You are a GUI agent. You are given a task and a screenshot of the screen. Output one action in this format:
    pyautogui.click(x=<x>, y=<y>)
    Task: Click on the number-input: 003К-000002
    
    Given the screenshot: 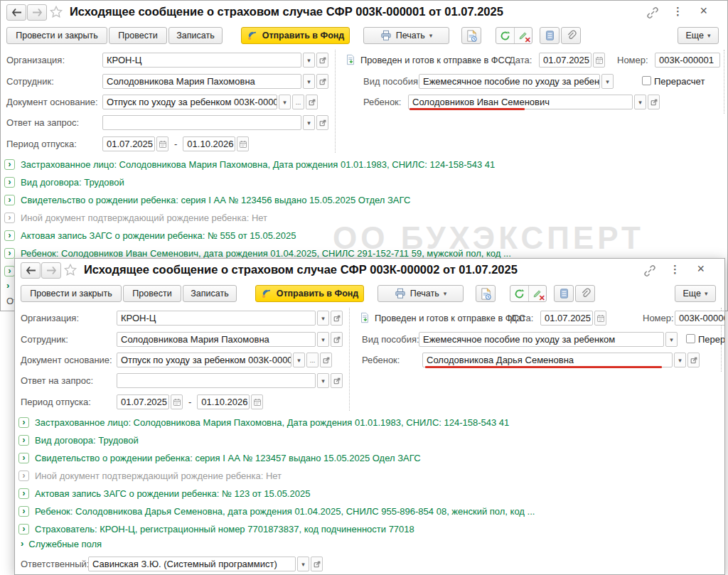 What is the action you would take?
    pyautogui.click(x=700, y=318)
    